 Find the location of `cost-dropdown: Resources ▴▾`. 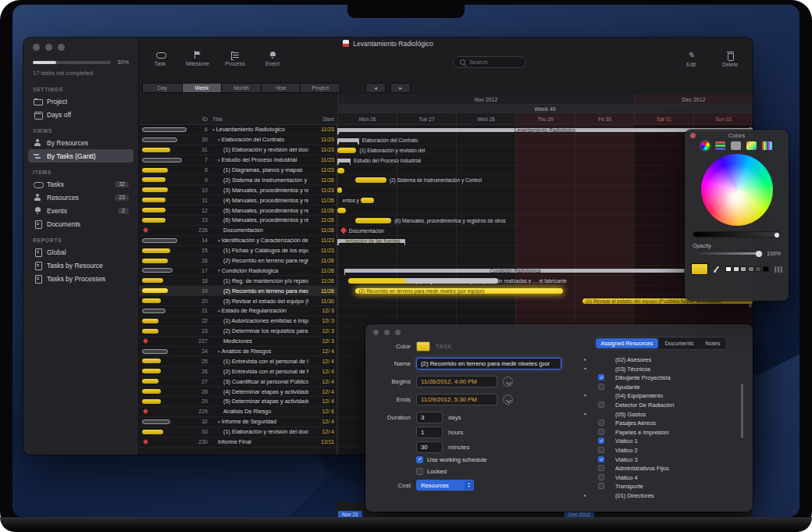

cost-dropdown: Resources ▴▾ is located at coordinates (445, 485).